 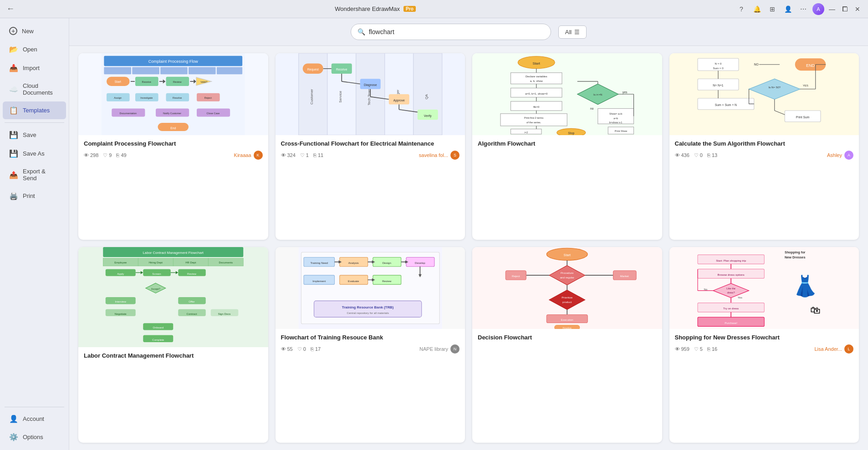 I want to click on svg-text: Training Resource Bank (TRB), so click(x=368, y=308).